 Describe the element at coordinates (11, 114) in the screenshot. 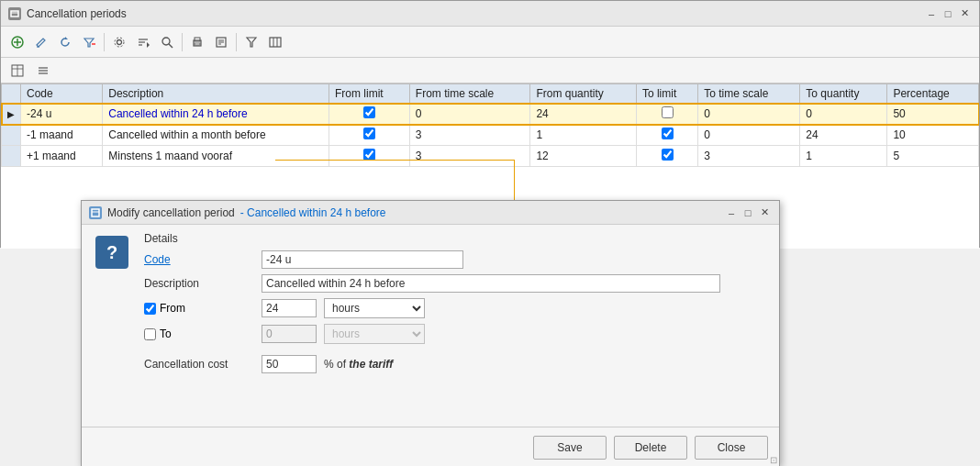

I see `row-indicator: ▶` at that location.